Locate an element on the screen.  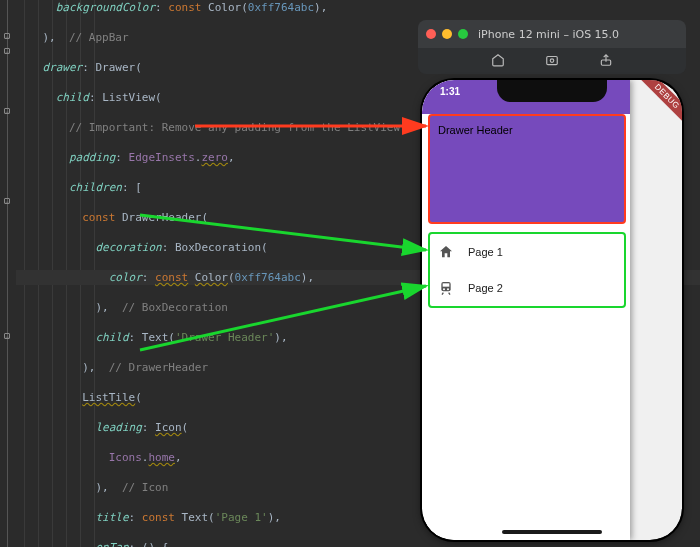
simulator-titlebar: iPhone 12 mini – iOS 15.0 is located at coordinates (552, 34).